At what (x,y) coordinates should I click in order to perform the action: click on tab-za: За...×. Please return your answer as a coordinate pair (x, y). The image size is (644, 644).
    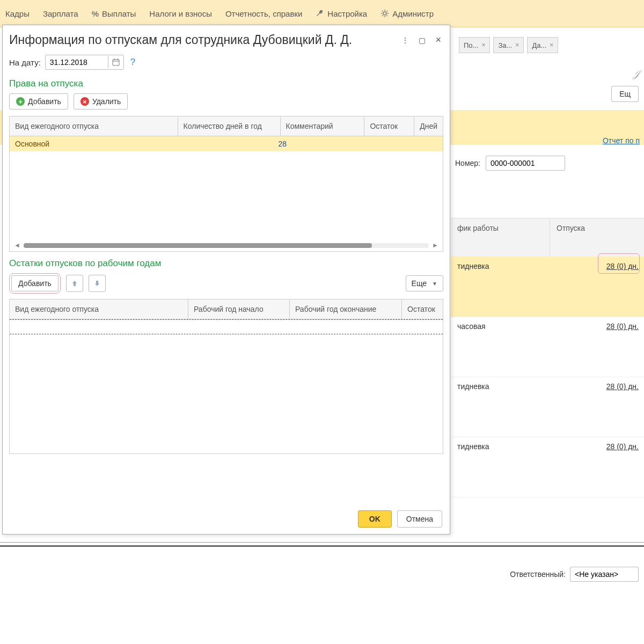
    Looking at the image, I should click on (509, 45).